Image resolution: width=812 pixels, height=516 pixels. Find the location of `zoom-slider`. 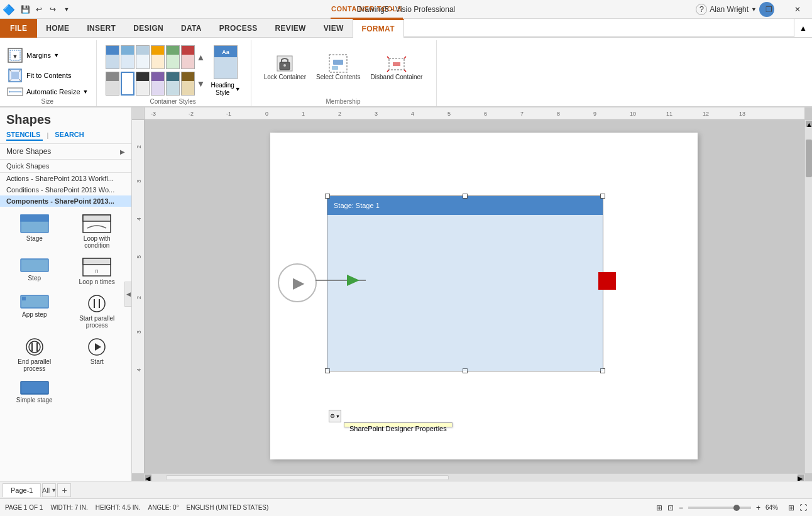

zoom-slider is located at coordinates (720, 508).